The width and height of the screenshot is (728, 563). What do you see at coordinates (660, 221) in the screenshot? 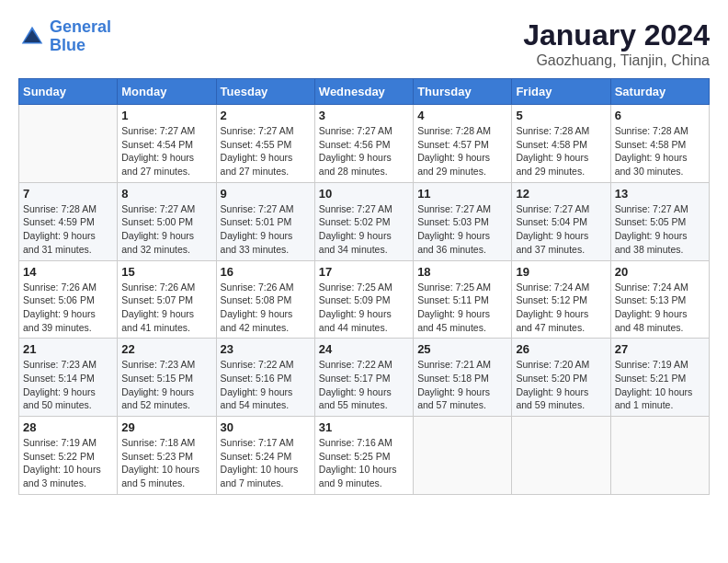
I see `calendar-cell: 13Sunrise: 7:27 AMSunset: 5:05 PMDayligh…` at bounding box center [660, 221].